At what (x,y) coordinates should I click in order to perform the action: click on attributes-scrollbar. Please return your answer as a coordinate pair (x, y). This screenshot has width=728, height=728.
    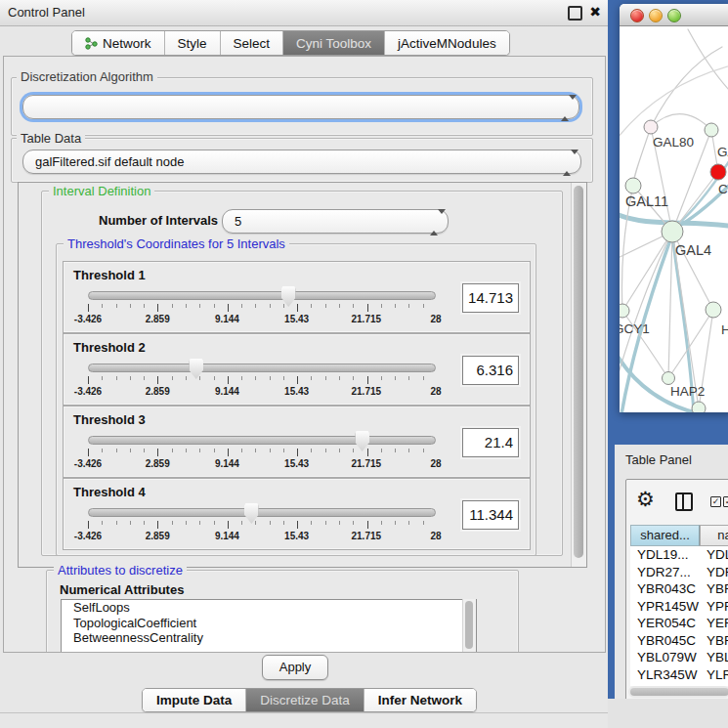
    Looking at the image, I should click on (469, 625).